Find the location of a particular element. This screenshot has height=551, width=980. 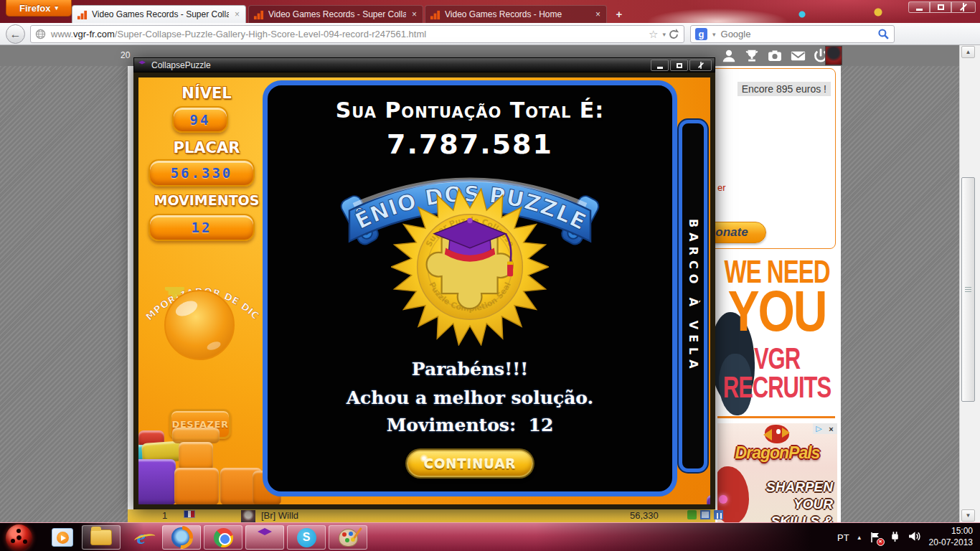

game-close-button is located at coordinates (700, 65).